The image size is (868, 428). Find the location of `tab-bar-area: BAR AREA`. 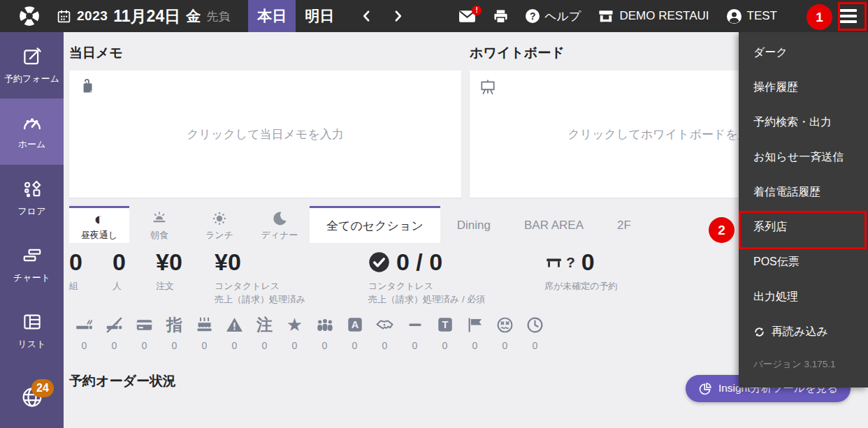

tab-bar-area: BAR AREA is located at coordinates (554, 225).